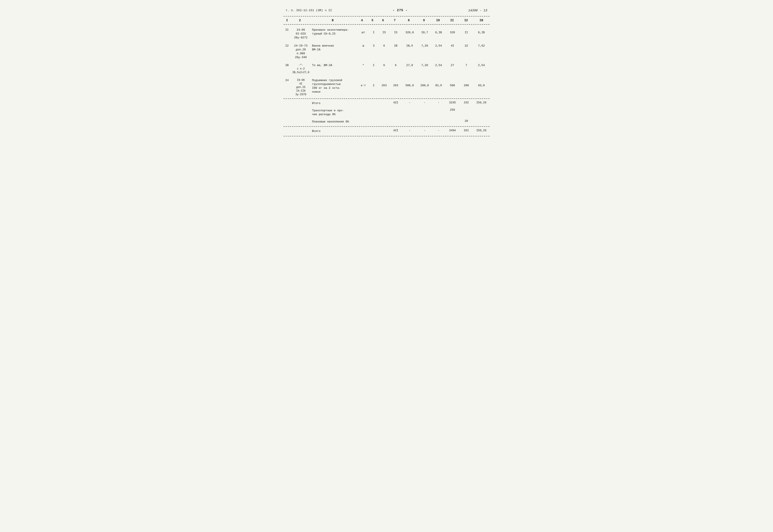 The height and width of the screenshot is (532, 773). What do you see at coordinates (334, 33) in the screenshot?
I see `row-ii-col3: Прилавок низкотемпера- турный СН-0,I5` at bounding box center [334, 33].